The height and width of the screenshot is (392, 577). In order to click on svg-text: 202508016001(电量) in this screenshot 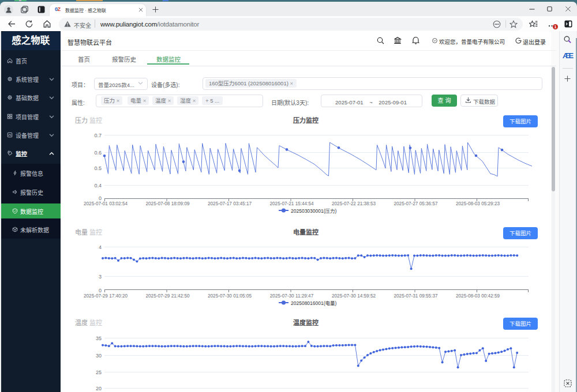, I will do `click(314, 303)`.